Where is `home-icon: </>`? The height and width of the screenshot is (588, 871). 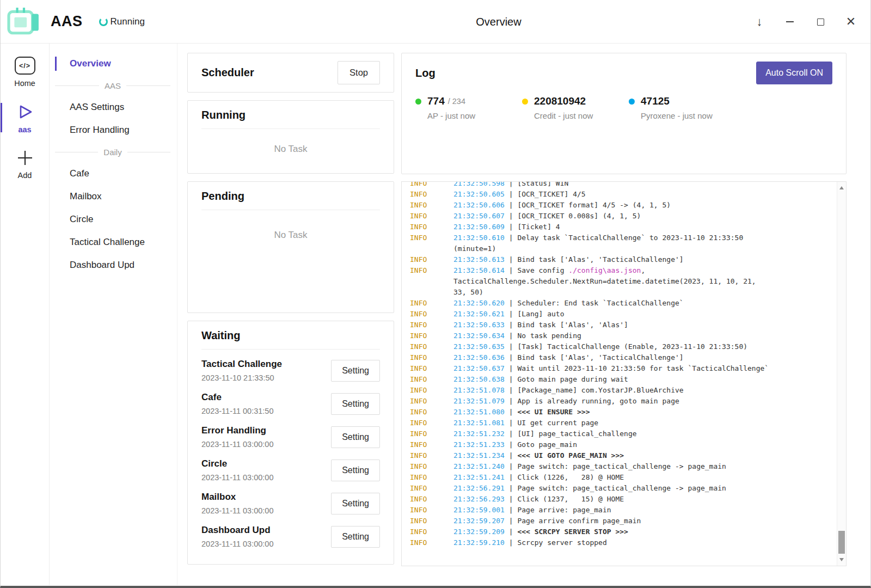
home-icon: </> is located at coordinates (25, 65).